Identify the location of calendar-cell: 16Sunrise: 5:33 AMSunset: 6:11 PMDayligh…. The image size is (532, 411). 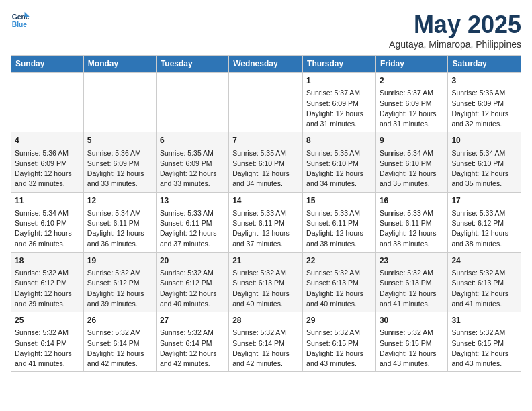
(411, 222).